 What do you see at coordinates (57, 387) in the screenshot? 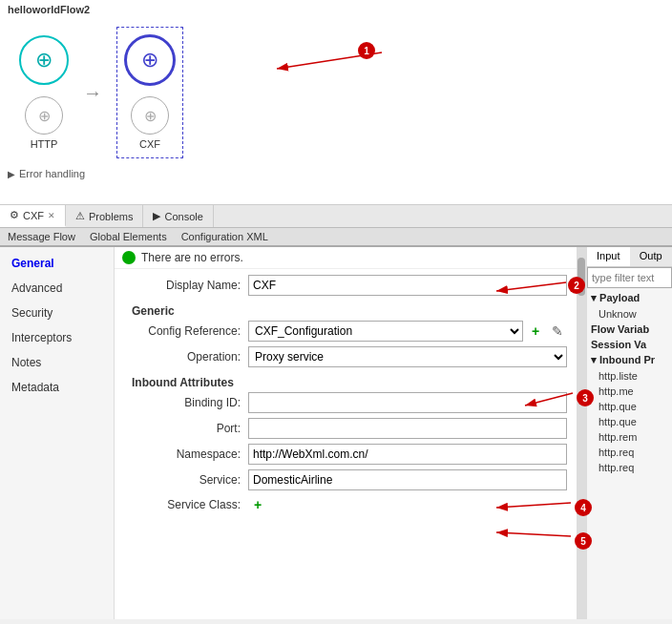
I see `sidebar-item-metadata: Metadata` at bounding box center [57, 387].